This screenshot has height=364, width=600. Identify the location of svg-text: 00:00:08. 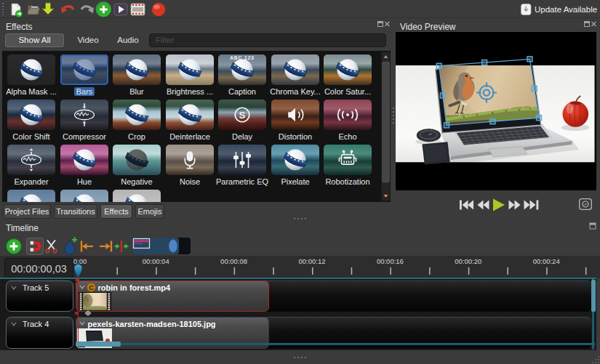
(234, 262).